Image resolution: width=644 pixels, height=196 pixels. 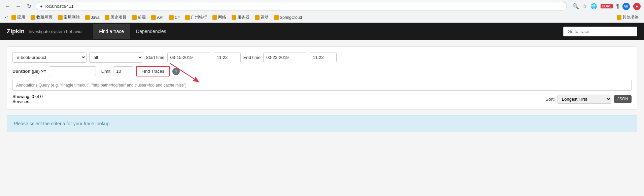 I want to click on duration-input, so click(x=72, y=71).